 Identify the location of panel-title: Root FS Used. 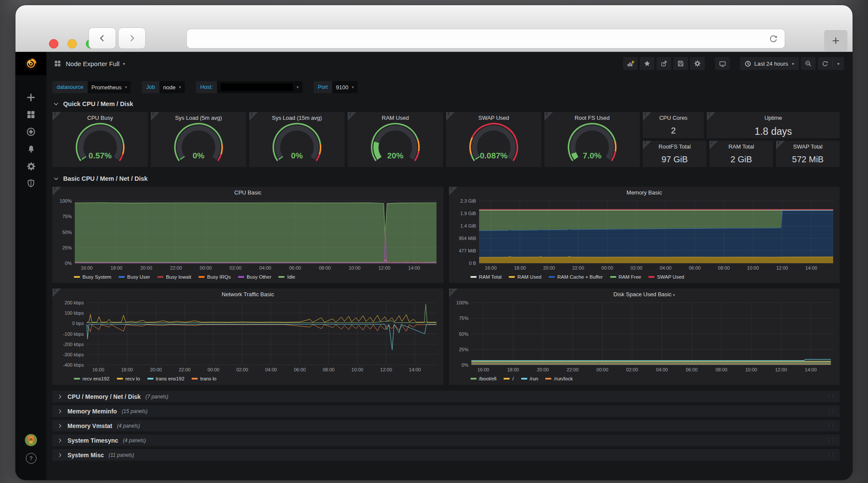
(592, 118).